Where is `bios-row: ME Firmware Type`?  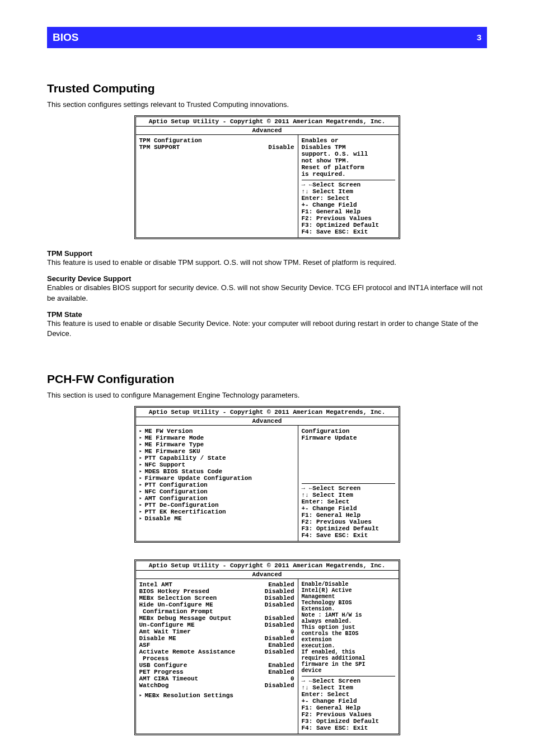
bios-row: ME Firmware Type is located at coordinates (217, 445).